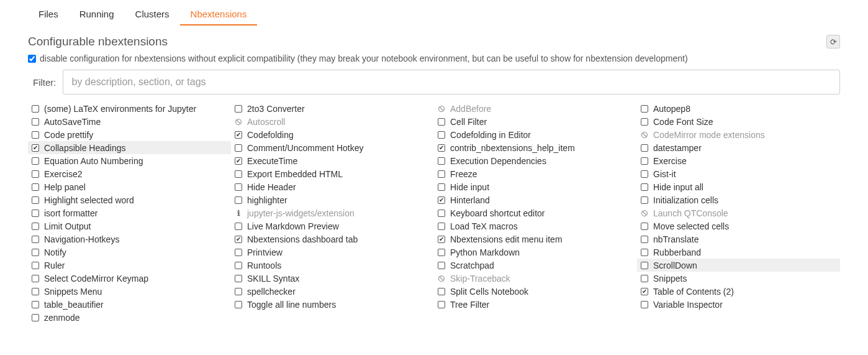 The height and width of the screenshot is (355, 868). I want to click on extension-item: AutoSaveTime, so click(129, 122).